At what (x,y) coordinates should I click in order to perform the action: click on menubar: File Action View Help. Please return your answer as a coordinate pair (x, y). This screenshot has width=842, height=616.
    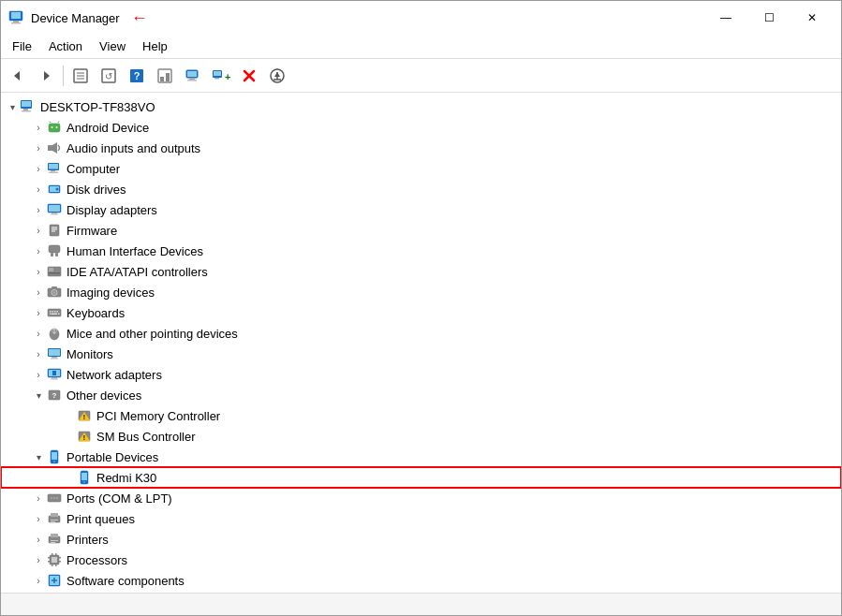
    Looking at the image, I should click on (421, 47).